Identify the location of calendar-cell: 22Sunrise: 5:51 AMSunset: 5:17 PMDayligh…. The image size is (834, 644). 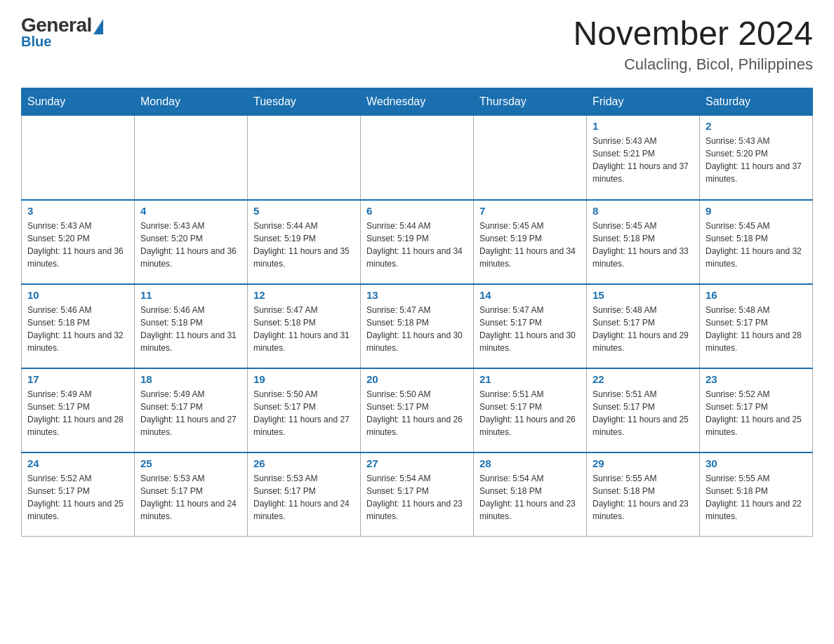
(643, 410).